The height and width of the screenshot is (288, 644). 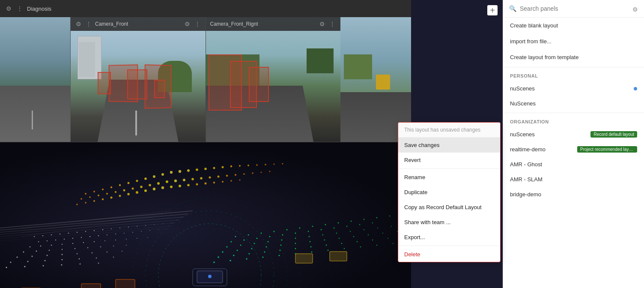 I want to click on camera-front-more: ⋮, so click(x=89, y=24).